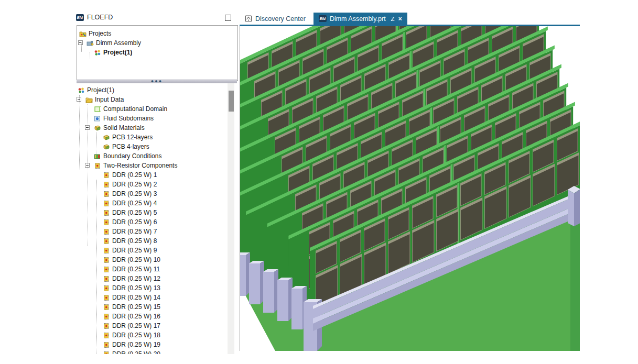 The width and height of the screenshot is (638, 364). What do you see at coordinates (136, 307) in the screenshot?
I see `tree-item-label: DDR (0.25 W) 15` at bounding box center [136, 307].